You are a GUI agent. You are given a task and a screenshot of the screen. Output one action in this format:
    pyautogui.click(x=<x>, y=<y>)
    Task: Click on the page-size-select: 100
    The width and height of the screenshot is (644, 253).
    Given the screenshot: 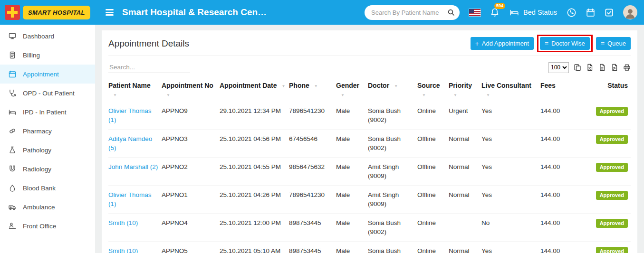 What is the action you would take?
    pyautogui.click(x=559, y=67)
    